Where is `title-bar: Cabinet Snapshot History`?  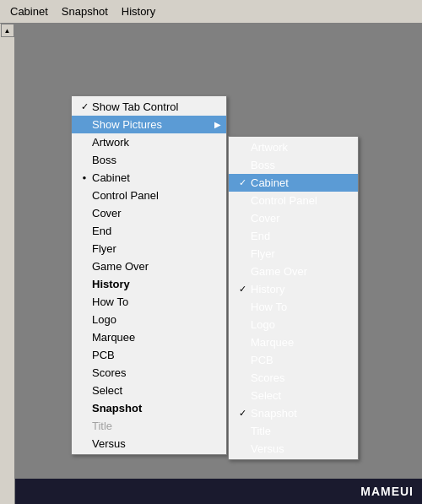
title-bar: Cabinet Snapshot History is located at coordinates (211, 12).